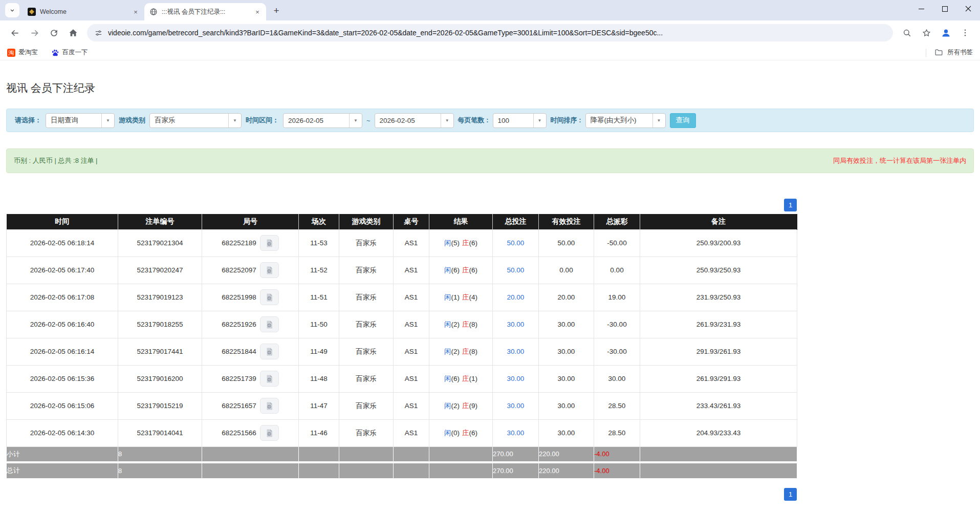 This screenshot has height=512, width=980. I want to click on tab-welcome: Welcome ×, so click(83, 12).